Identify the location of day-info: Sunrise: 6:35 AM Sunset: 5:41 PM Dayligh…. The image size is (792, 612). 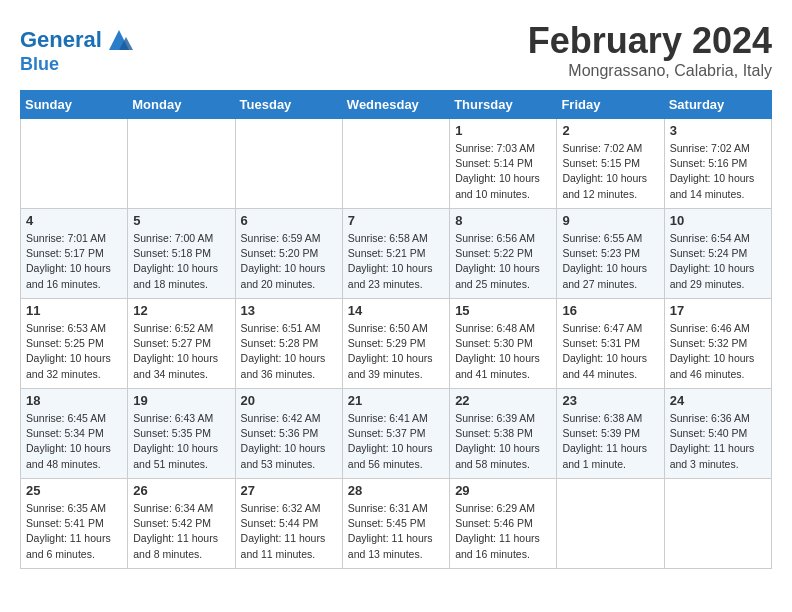
(74, 532).